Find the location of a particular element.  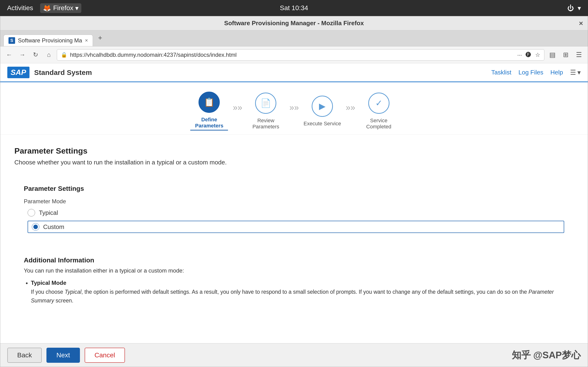

os-clock: Sat 10:34 is located at coordinates (294, 8).